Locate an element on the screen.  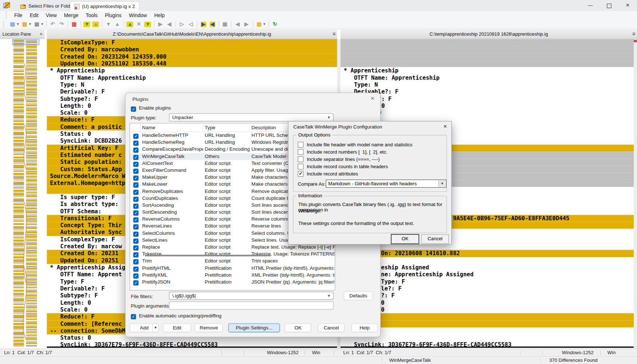
last-diff-icon: ▼ is located at coordinates (148, 24).